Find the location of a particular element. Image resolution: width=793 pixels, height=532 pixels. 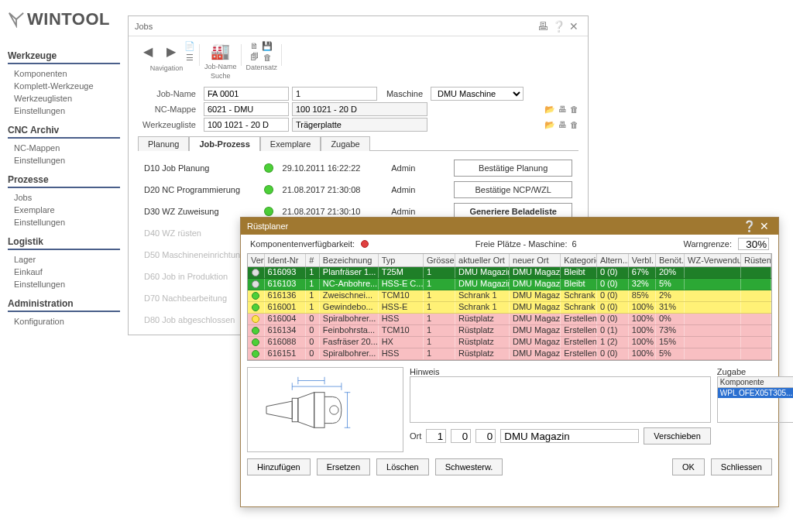

ort-n1 is located at coordinates (436, 436).